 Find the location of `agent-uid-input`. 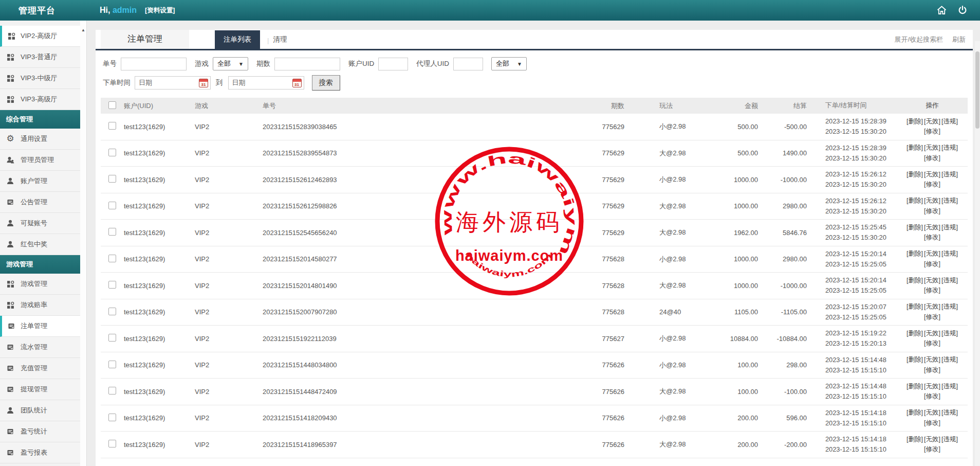

agent-uid-input is located at coordinates (468, 64).